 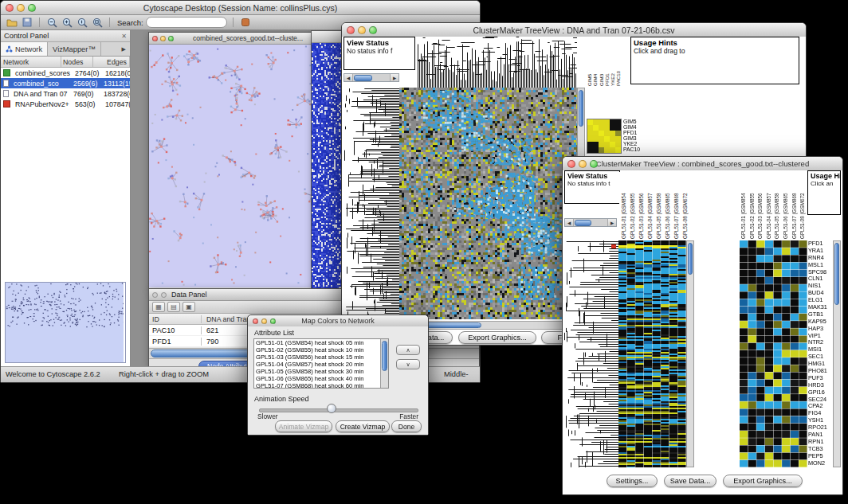 I want to click on save-icon, so click(x=27, y=22).